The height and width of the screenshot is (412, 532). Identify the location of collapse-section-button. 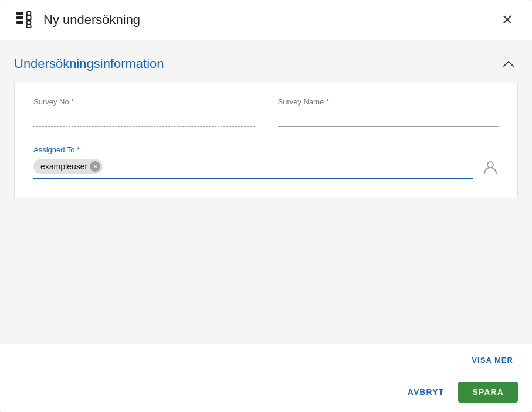
(509, 64).